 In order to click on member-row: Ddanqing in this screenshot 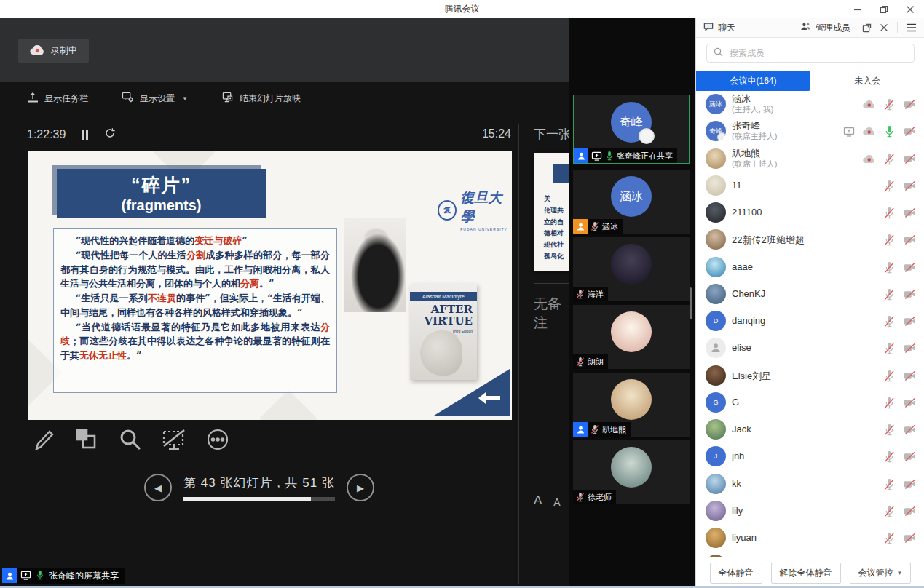, I will do `click(810, 322)`.